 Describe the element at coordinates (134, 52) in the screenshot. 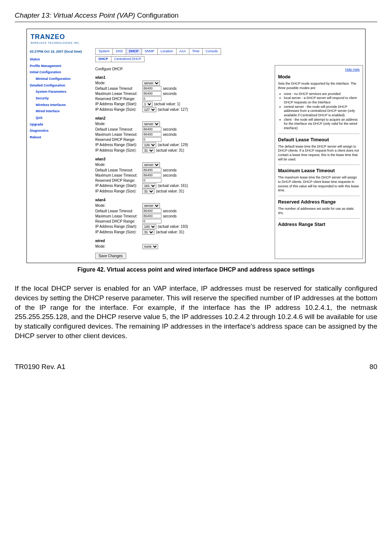

I see `tab-dhcp: DHCP` at that location.